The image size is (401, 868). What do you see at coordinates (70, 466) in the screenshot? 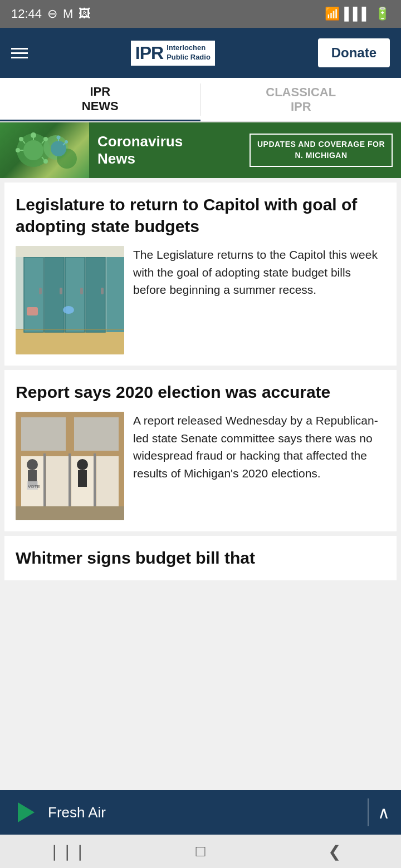
I see `article-image-voting: VOTE` at bounding box center [70, 466].